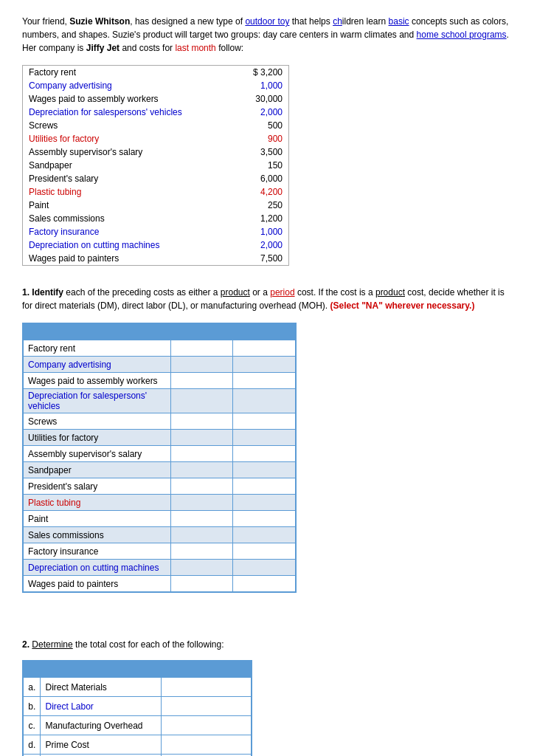 Image resolution: width=537 pixels, height=756 pixels. Describe the element at coordinates (156, 165) in the screenshot. I see `cost-table: Factory rent$ 3,200Company advertising1,…` at that location.